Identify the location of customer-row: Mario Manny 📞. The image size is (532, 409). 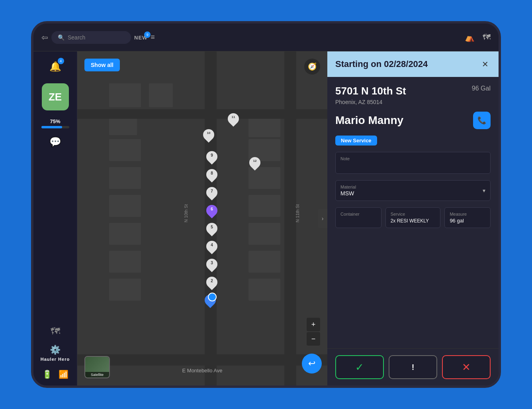
(413, 120).